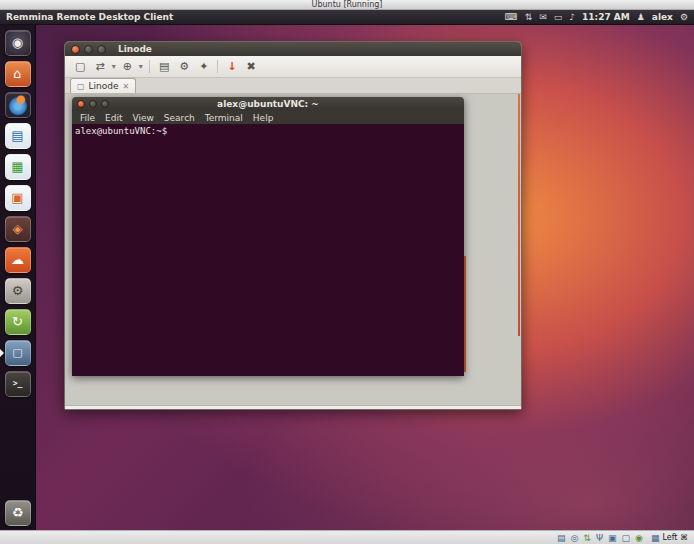 This screenshot has height=544, width=694. Describe the element at coordinates (164, 67) in the screenshot. I see `grab-keyboard-icon: ▤` at that location.